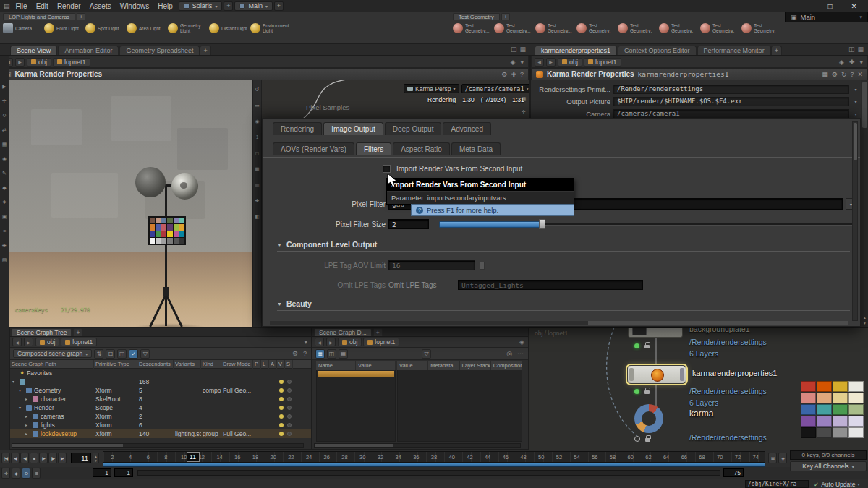 The image size is (868, 488). I want to click on add-desktop-button: +, so click(279, 6).